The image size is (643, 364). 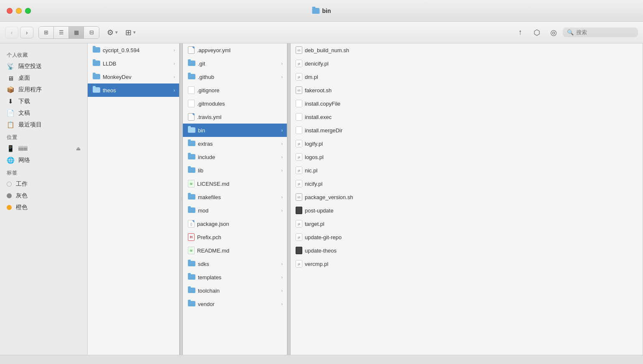 What do you see at coordinates (43, 184) in the screenshot?
I see `sidebar-item-work: 工作` at bounding box center [43, 184].